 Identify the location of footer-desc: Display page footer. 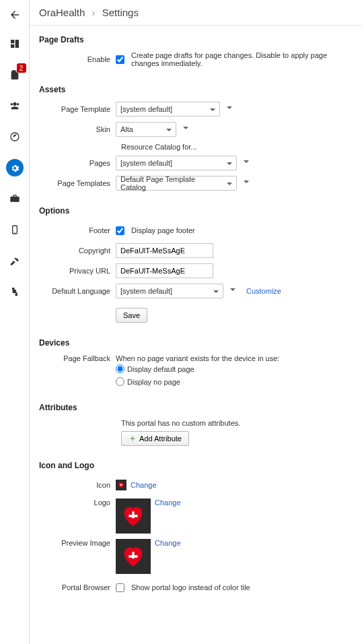
(163, 230).